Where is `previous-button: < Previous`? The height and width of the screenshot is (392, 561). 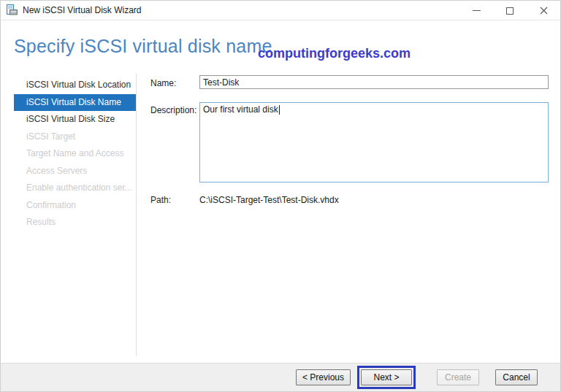
previous-button: < Previous is located at coordinates (323, 377).